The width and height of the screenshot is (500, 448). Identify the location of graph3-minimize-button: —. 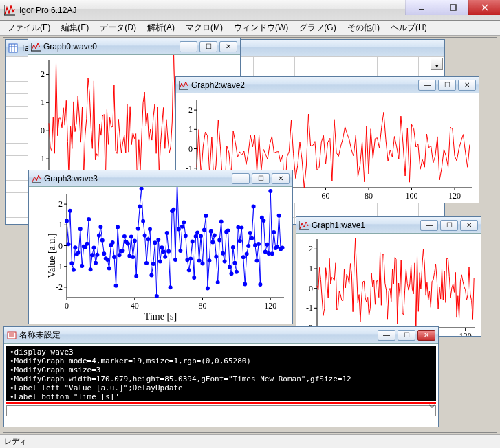
(241, 179).